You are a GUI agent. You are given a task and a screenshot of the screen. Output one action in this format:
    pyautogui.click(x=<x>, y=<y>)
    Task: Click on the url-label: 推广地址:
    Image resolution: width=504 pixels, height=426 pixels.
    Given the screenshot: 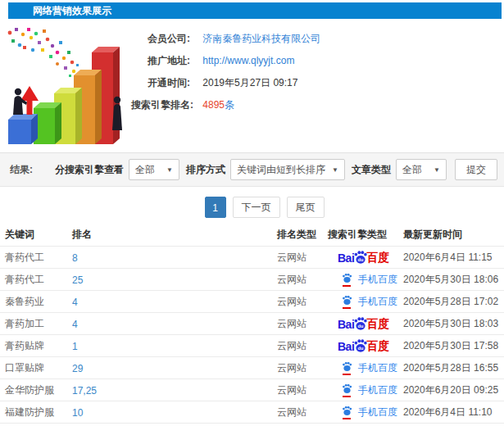 What is the action you would take?
    pyautogui.click(x=161, y=61)
    